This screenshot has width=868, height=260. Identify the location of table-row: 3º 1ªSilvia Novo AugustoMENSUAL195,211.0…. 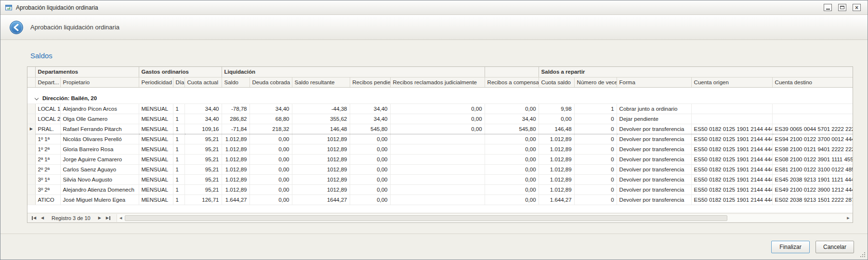
(440, 179).